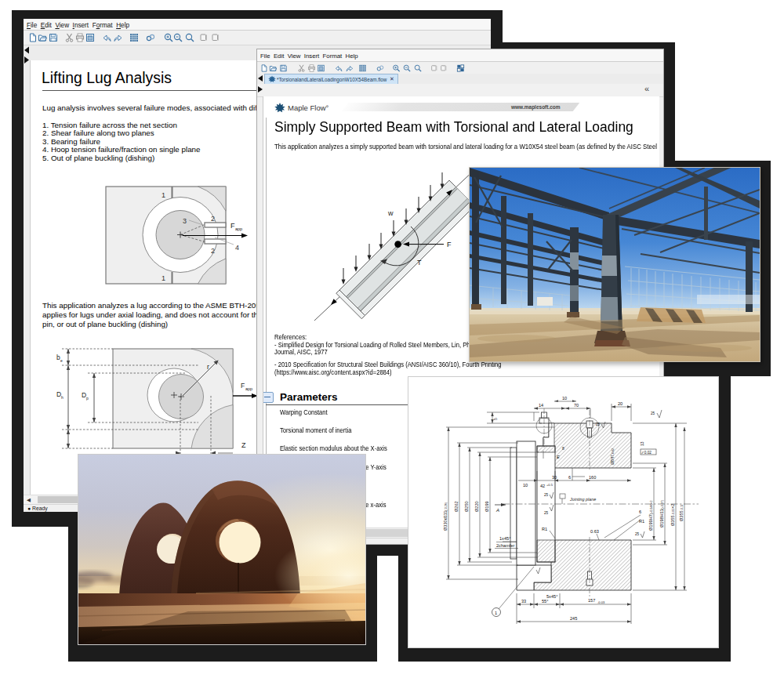 The height and width of the screenshot is (678, 784). Describe the element at coordinates (477, 506) in the screenshot. I see `svg-text: Ø220` at that location.